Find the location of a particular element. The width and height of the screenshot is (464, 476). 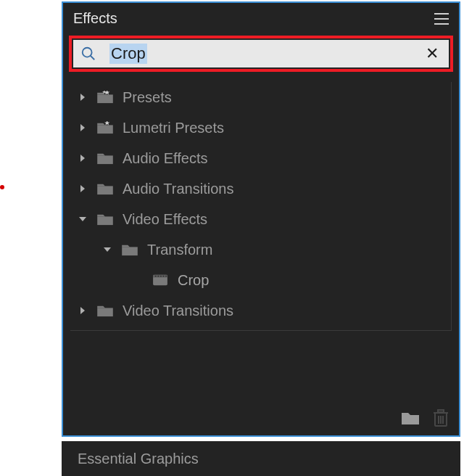

tree-item-label: Audio Effects is located at coordinates (165, 158).